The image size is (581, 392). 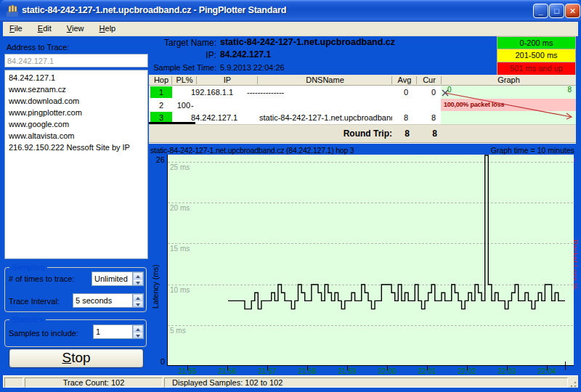 I want to click on y-zero-label: 0, so click(x=158, y=362).